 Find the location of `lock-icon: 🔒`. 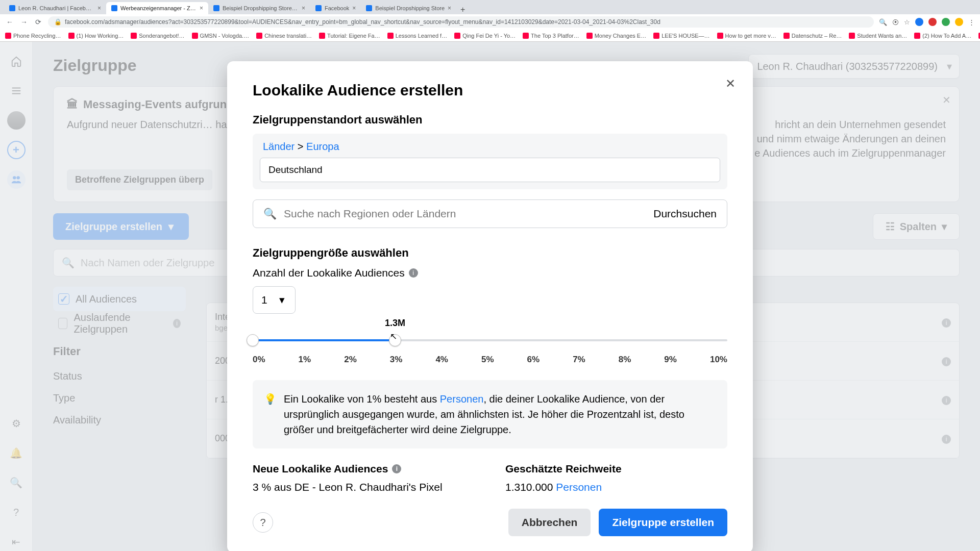

lock-icon: 🔒 is located at coordinates (58, 22).